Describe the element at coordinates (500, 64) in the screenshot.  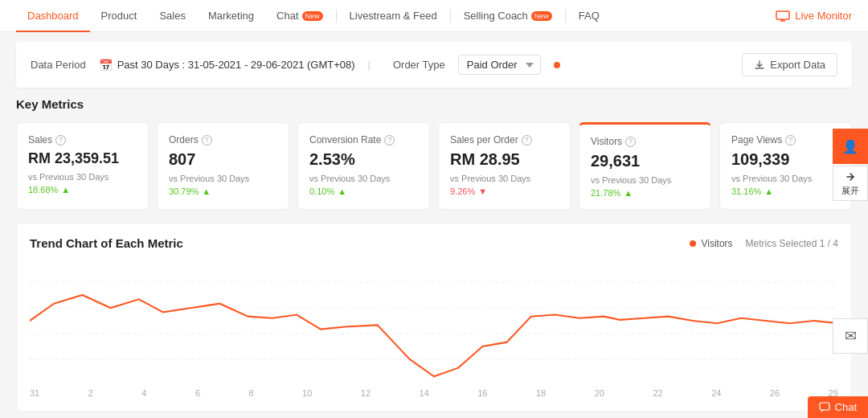
I see `order-type-select: Paid Order` at that location.